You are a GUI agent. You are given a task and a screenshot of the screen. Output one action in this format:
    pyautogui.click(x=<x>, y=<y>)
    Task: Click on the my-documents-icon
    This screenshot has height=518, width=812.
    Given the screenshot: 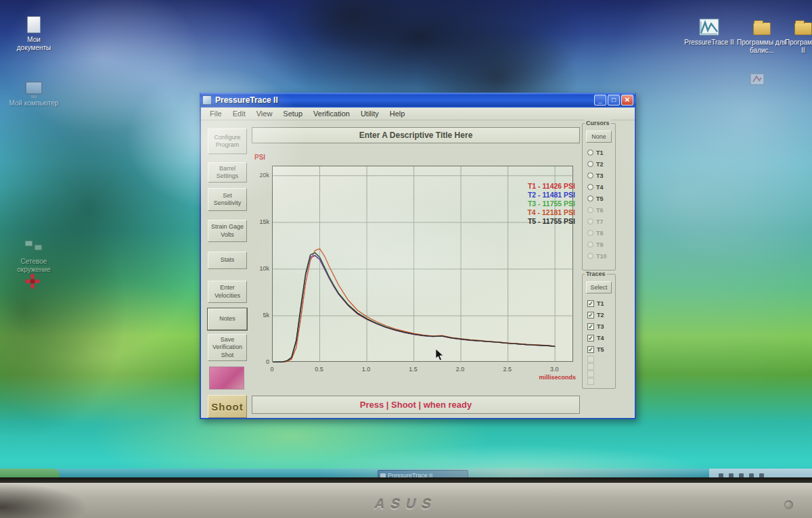 What is the action you would take?
    pyautogui.click(x=34, y=24)
    